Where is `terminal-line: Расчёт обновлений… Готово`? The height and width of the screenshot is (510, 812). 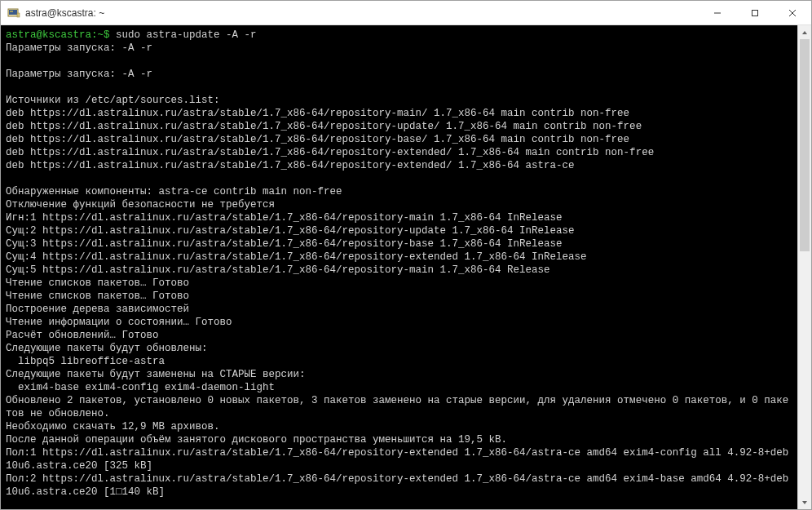
terminal-line: Расчёт обновлений… Готово is located at coordinates (82, 335).